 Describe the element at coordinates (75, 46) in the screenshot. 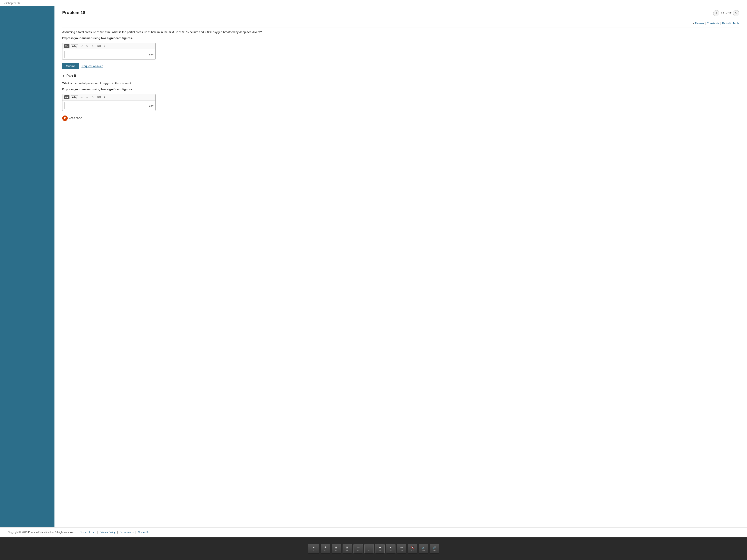

I see `math-symbol-btn: ΑΣφ` at that location.